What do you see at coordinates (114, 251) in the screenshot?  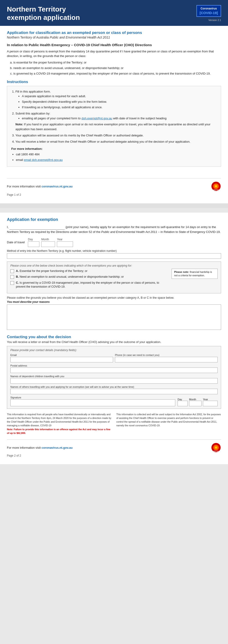 I see `method-label: Method of entry into the Northern Territ…` at bounding box center [114, 251].